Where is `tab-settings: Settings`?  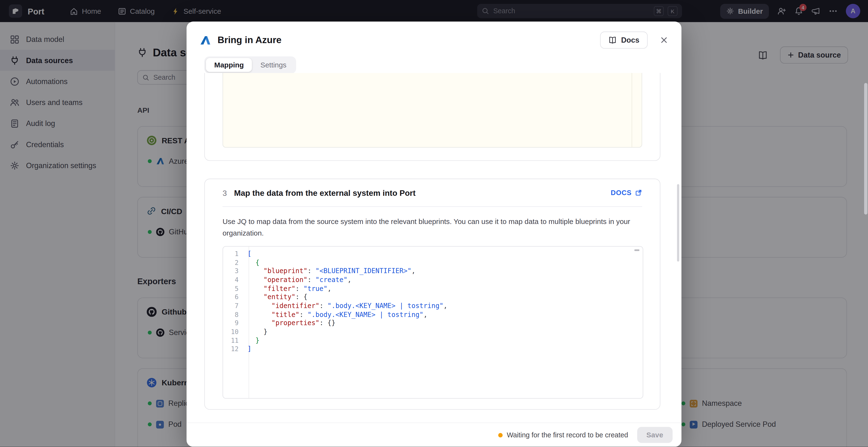
tab-settings: Settings is located at coordinates (274, 65).